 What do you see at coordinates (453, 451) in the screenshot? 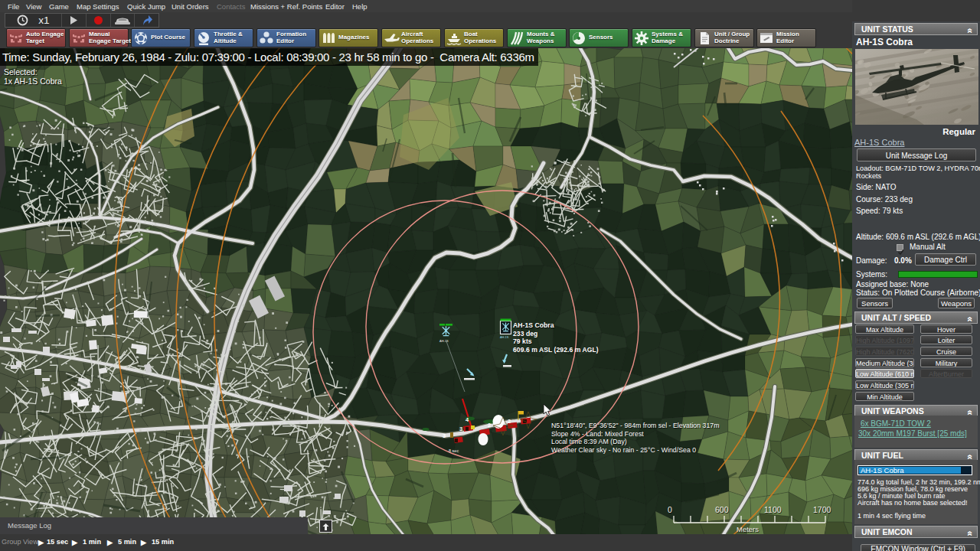
I see `svg-text: 8 sec` at bounding box center [453, 451].